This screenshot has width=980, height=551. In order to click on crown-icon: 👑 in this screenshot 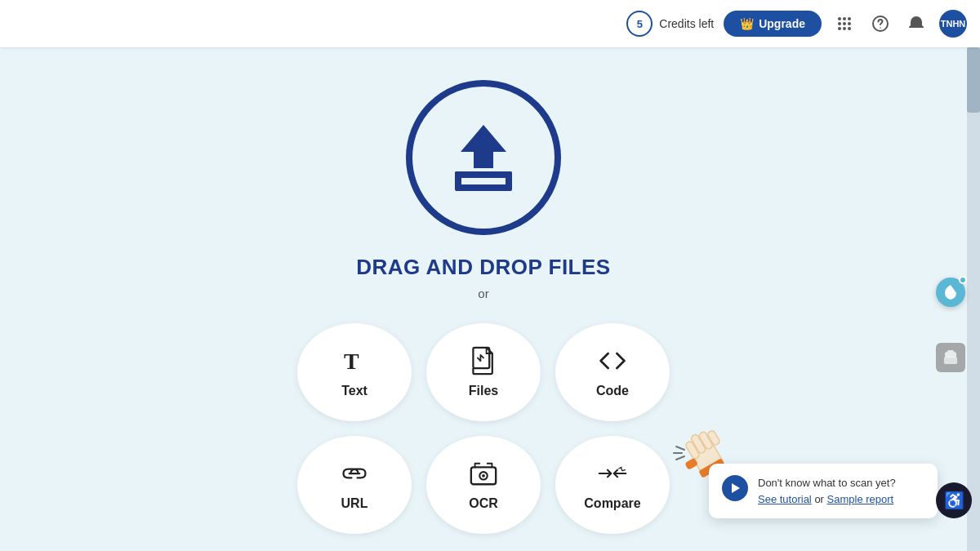, I will do `click(746, 24)`.